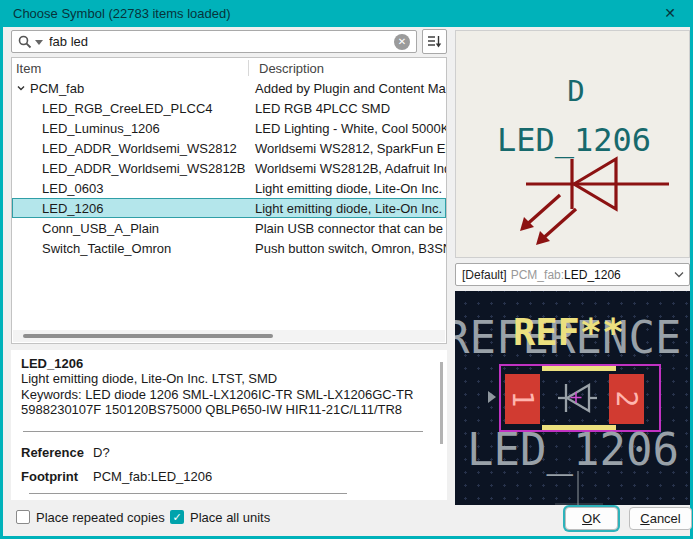 The height and width of the screenshot is (539, 693). What do you see at coordinates (220, 42) in the screenshot?
I see `search-input` at bounding box center [220, 42].